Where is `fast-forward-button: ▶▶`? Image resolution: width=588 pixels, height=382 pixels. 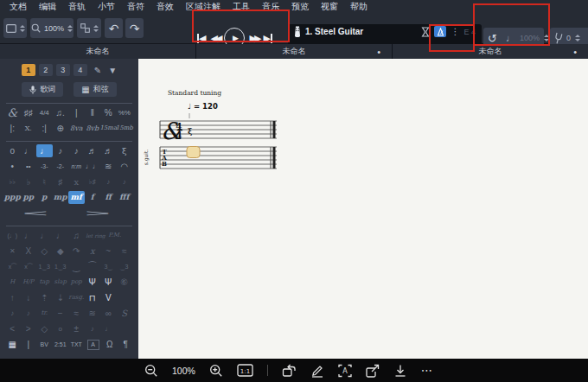
fast-forward-button: ▶▶ is located at coordinates (254, 38).